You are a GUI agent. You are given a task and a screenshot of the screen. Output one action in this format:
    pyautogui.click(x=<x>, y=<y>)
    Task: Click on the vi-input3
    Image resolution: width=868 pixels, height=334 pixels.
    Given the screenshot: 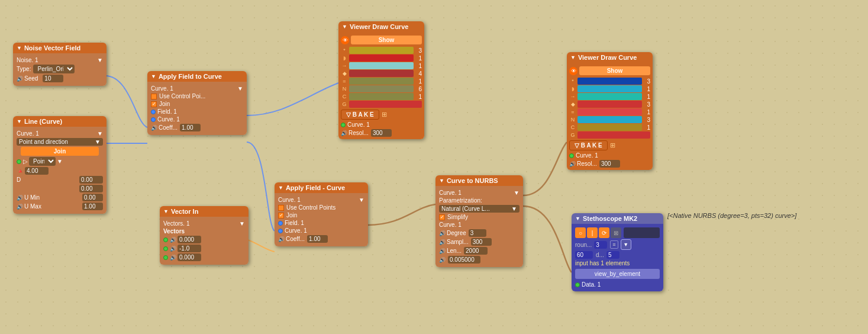 What is the action you would take?
    pyautogui.click(x=189, y=257)
    